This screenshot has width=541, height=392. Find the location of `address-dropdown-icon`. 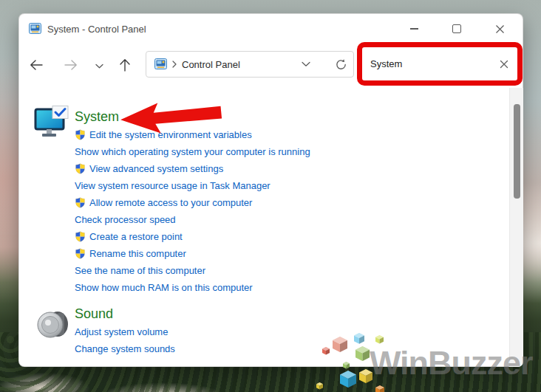

address-dropdown-icon is located at coordinates (306, 64).